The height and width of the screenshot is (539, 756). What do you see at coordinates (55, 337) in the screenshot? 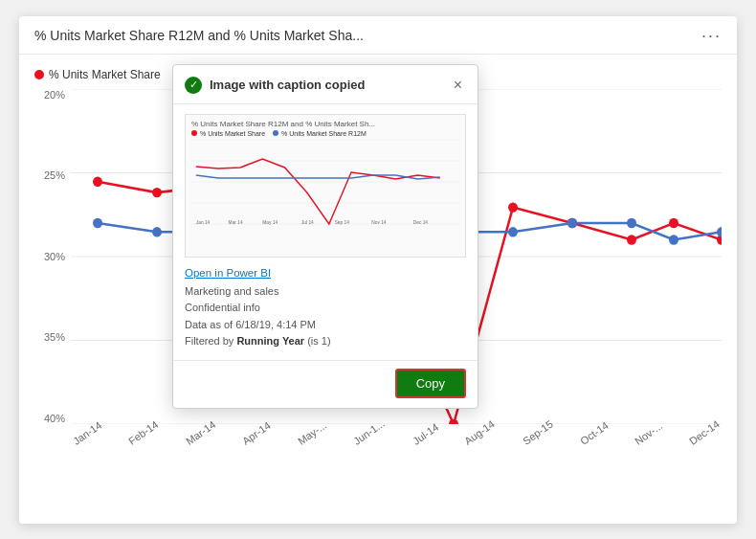
I see `y-label-4: 35%` at bounding box center [55, 337].